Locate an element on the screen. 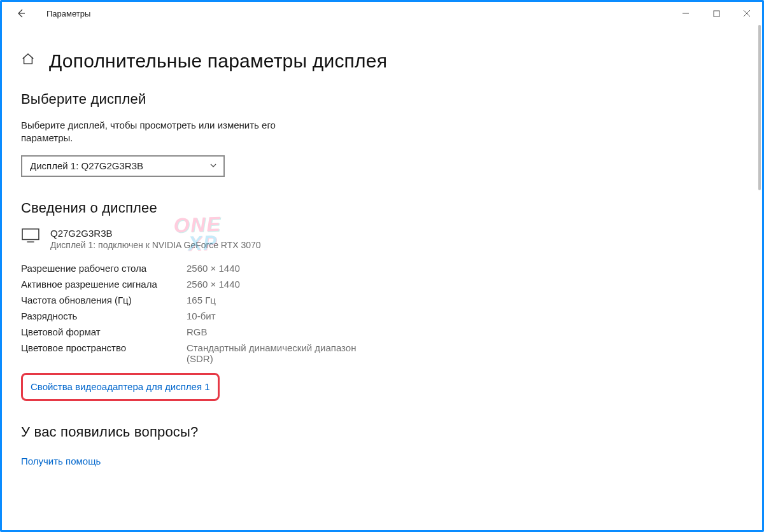  select-display-description: Выберите дисплей, чтобы просмотреть или … is located at coordinates (164, 132).